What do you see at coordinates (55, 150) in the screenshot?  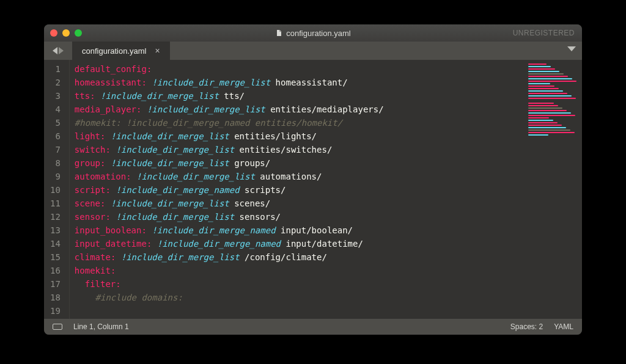 I see `line-number: 7` at bounding box center [55, 150].